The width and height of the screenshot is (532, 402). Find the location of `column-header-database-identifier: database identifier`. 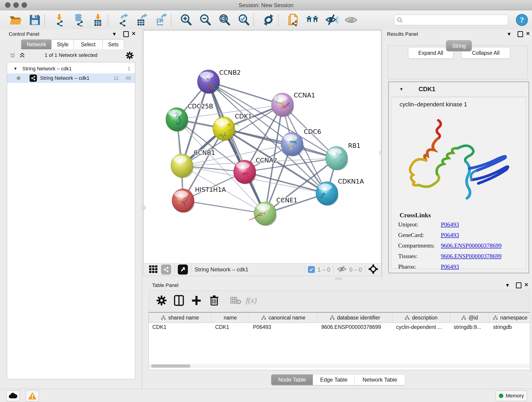

column-header-database-identifier: database identifier is located at coordinates (355, 318).